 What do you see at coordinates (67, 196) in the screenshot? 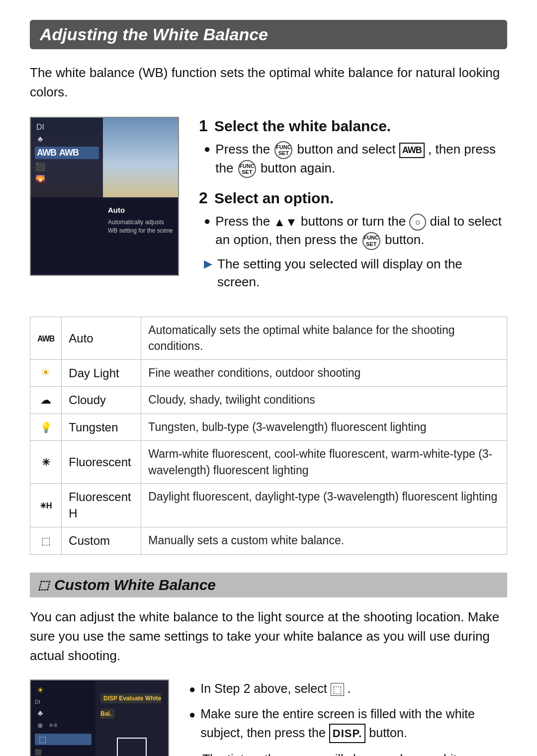
I see `camera-menu: DI ♣ AWB AWB ⬛ 🌄` at bounding box center [67, 196].